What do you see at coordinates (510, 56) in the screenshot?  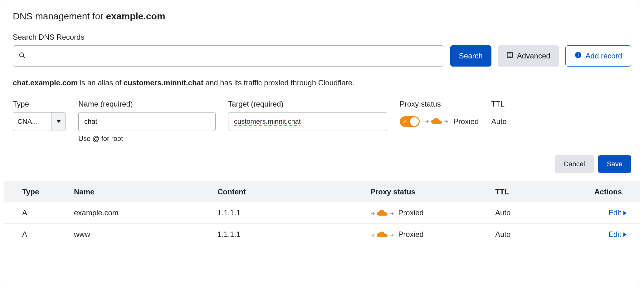 I see `list-icon` at bounding box center [510, 56].